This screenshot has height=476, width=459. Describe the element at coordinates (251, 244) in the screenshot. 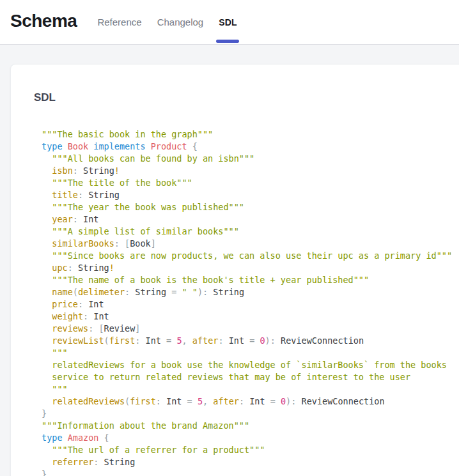

I see `code-line: similarBooks: [Book]` at that location.